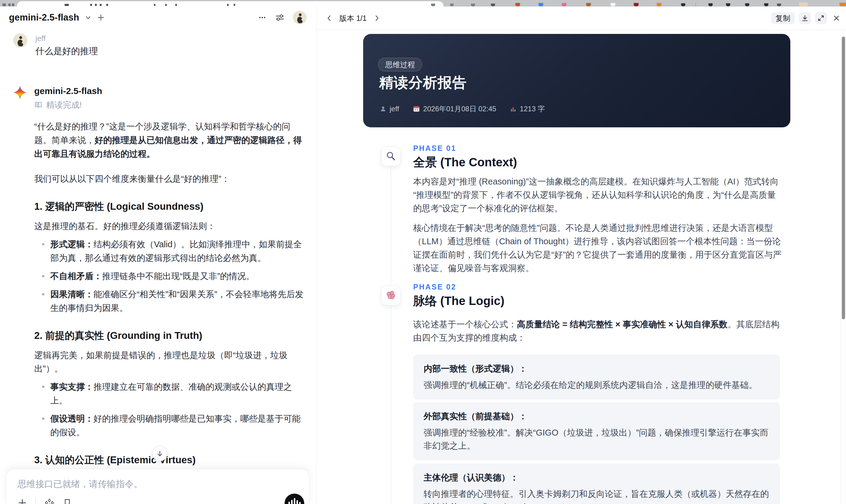 The width and height of the screenshot is (846, 504). I want to click on previous-version-button, so click(329, 18).